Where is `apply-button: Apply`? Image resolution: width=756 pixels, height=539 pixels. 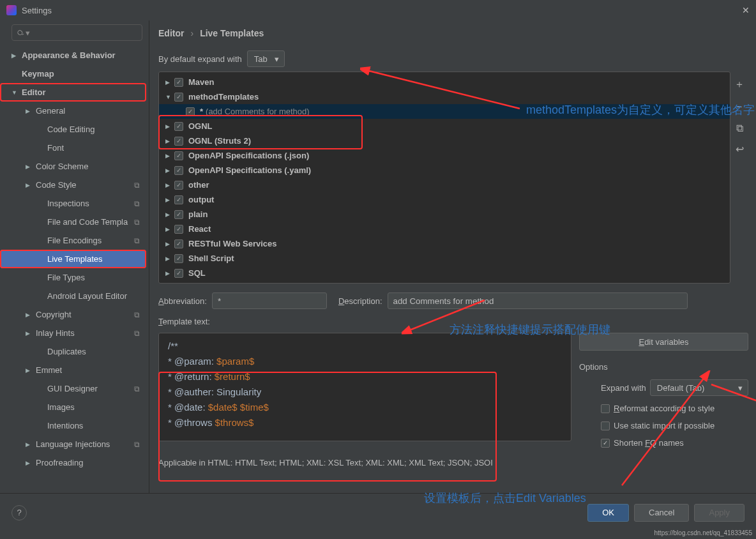
apply-button: Apply is located at coordinates (719, 513).